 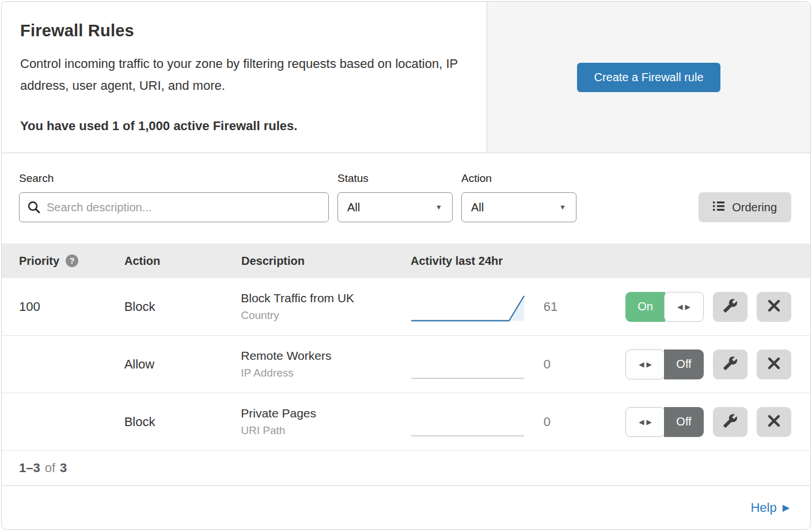 I want to click on rule-match-type: URI Path, so click(x=325, y=431).